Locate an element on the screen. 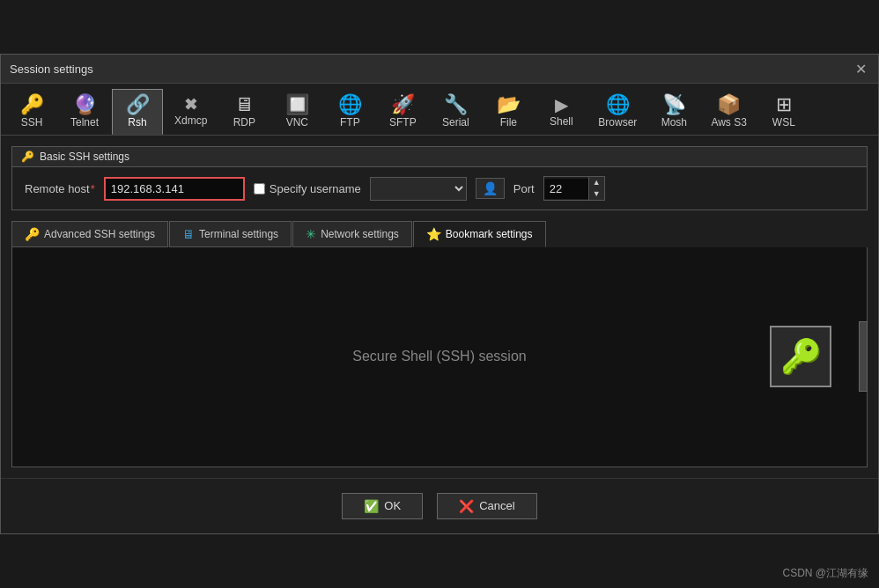  title-bar: Session settings ✕ is located at coordinates (440, 69).